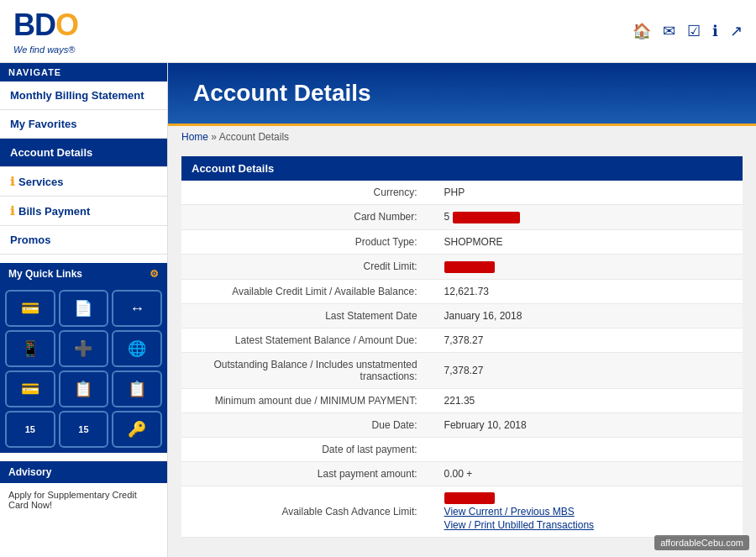 The width and height of the screenshot is (756, 557). I want to click on quick-links-grid: 💳 📄 ↔ 📱 ➕ 🌐 💳 📋 📋 15 15 🔑, so click(84, 369).